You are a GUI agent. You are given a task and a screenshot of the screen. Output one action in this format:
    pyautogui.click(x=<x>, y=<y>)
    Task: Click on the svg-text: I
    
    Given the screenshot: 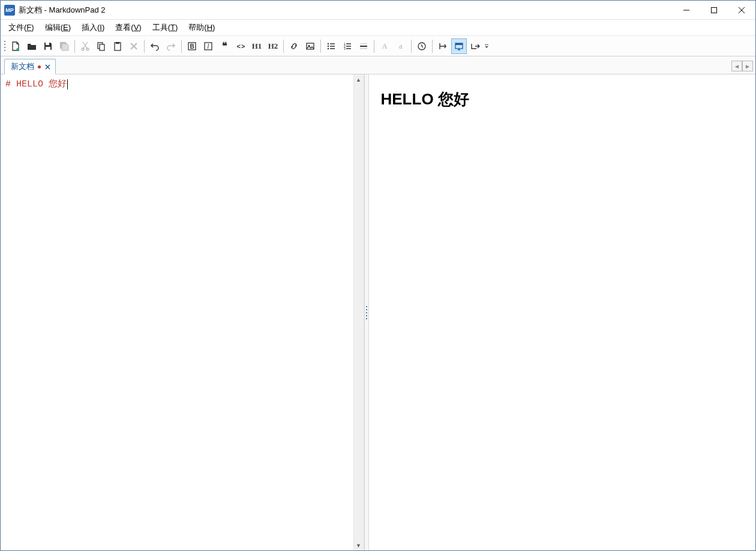 What is the action you would take?
    pyautogui.click(x=209, y=47)
    